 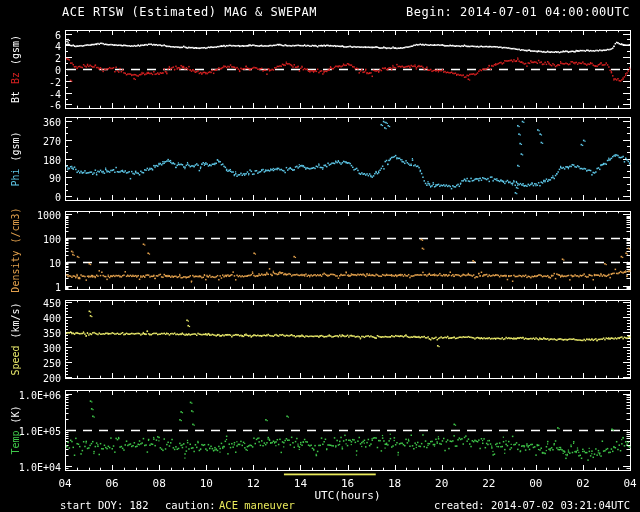 I want to click on y-axis-title-part: Phi, so click(x=16, y=177).